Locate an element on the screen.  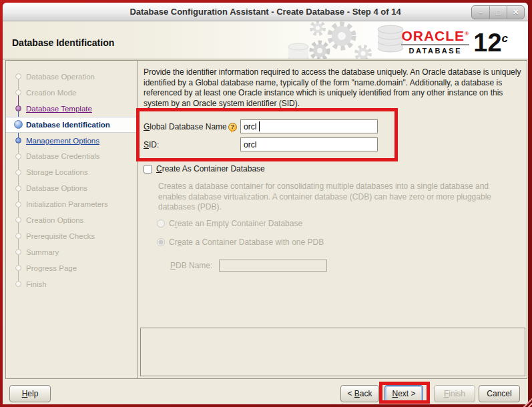
sidebar-item-prerequisite-checks: Prerequisite Checks is located at coordinates (71, 236).